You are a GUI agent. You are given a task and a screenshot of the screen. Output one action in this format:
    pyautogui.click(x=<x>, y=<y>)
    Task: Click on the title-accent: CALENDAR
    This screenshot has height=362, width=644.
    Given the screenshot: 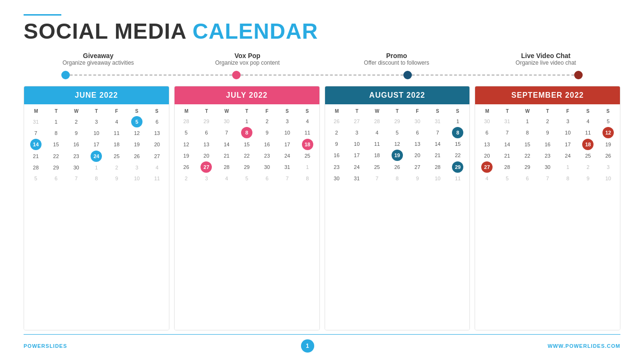 What is the action you would take?
    pyautogui.click(x=255, y=31)
    